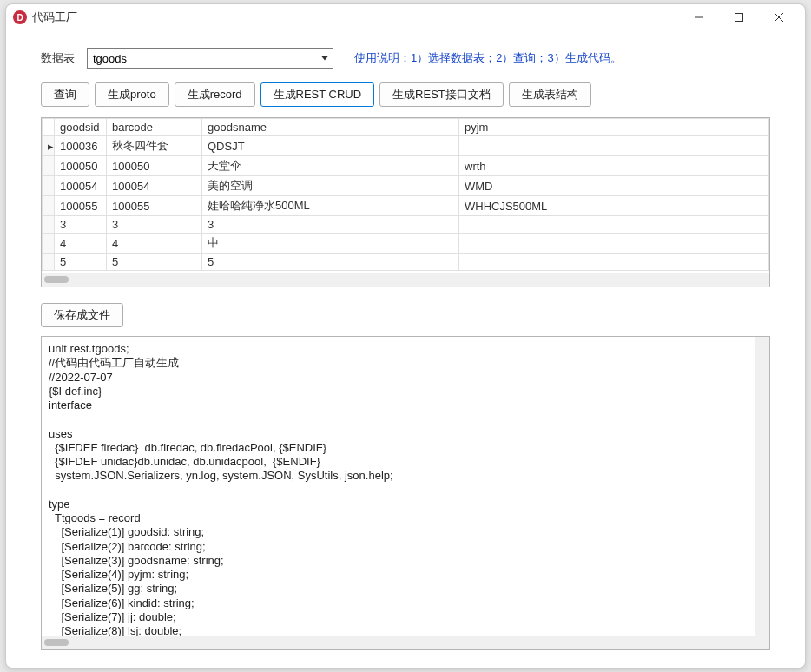 The height and width of the screenshot is (672, 811). Describe the element at coordinates (406, 17) in the screenshot. I see `titlebar: D 代码工厂` at that location.